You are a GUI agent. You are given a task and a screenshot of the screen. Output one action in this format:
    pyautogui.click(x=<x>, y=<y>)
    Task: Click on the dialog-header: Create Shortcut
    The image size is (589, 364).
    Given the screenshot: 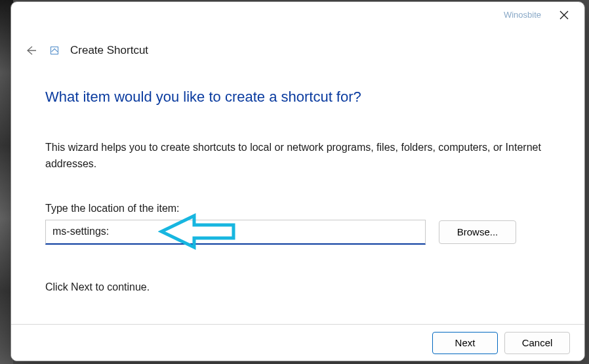 What is the action you would take?
    pyautogui.click(x=298, y=51)
    